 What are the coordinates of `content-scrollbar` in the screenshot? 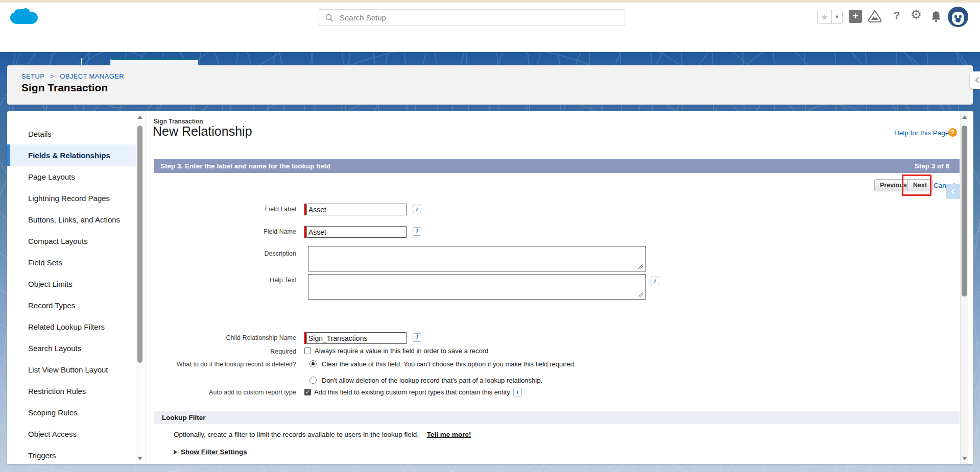 It's located at (964, 288).